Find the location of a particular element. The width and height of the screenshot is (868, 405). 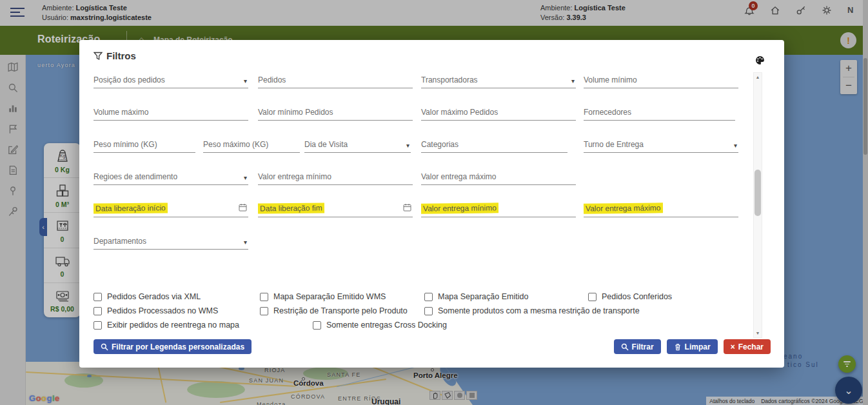

checkbox-pedidos-conferidos: Pedidos Conferidos is located at coordinates (630, 297).